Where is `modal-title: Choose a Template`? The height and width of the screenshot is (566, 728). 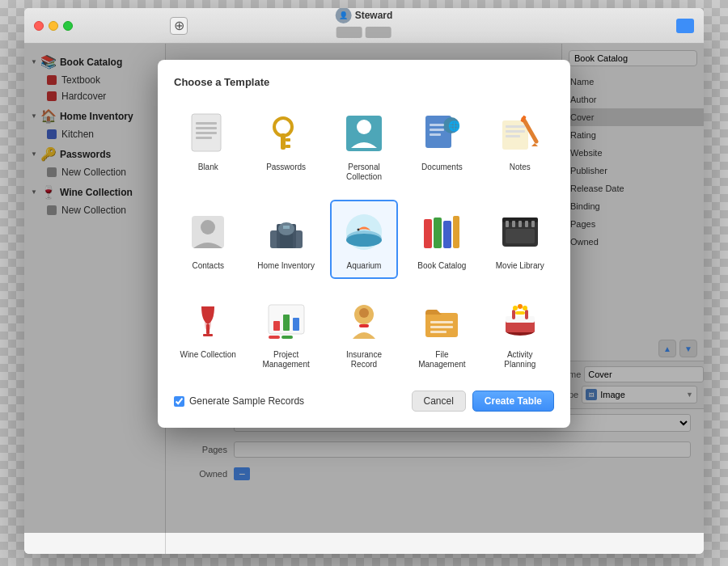
modal-title: Choose a Template is located at coordinates (364, 82).